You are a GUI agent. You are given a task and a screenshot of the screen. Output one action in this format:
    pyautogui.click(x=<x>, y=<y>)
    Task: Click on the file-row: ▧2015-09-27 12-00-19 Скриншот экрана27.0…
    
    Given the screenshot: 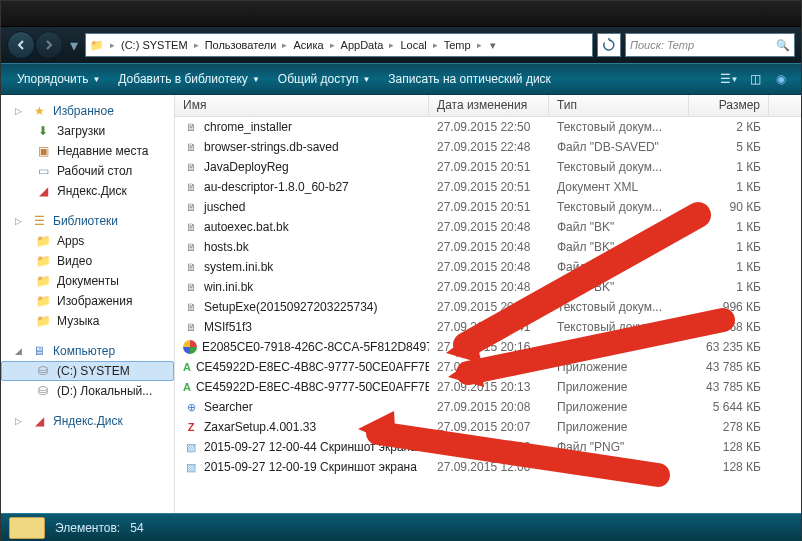 What is the action you would take?
    pyautogui.click(x=488, y=467)
    